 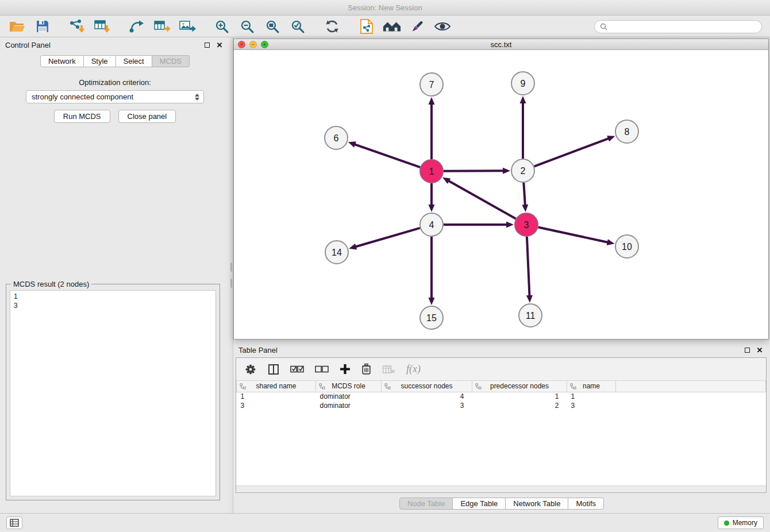 What do you see at coordinates (392, 26) in the screenshot?
I see `first-neighbors-icon` at bounding box center [392, 26].